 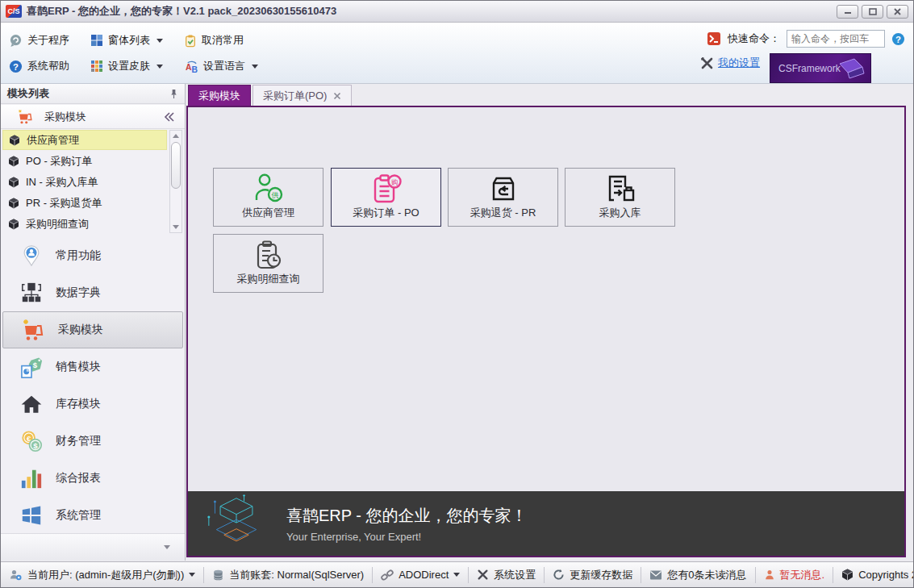 What do you see at coordinates (820, 68) in the screenshot?
I see `csframework-banner: CSFramework` at bounding box center [820, 68].